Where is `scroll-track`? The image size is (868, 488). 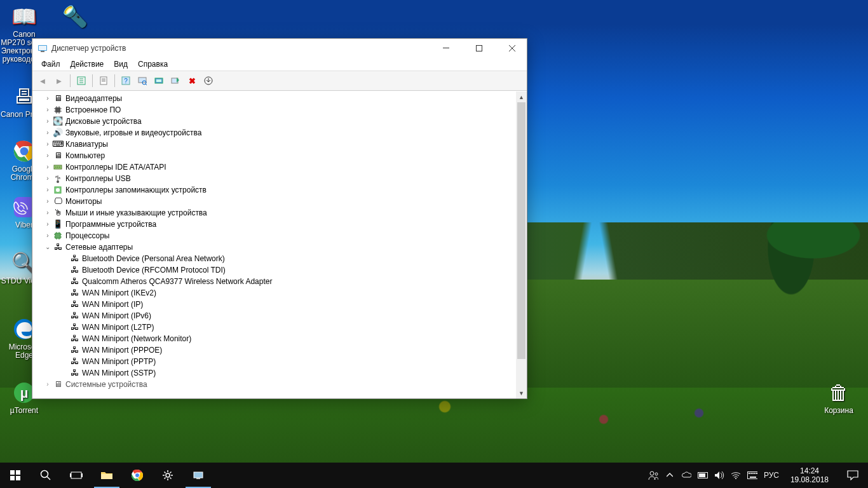
scroll-track is located at coordinates (521, 245).